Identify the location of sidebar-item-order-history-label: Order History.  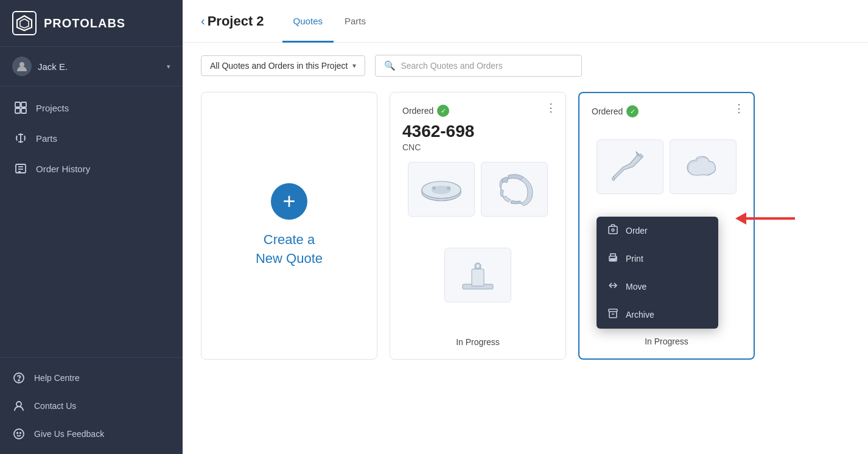
(63, 169).